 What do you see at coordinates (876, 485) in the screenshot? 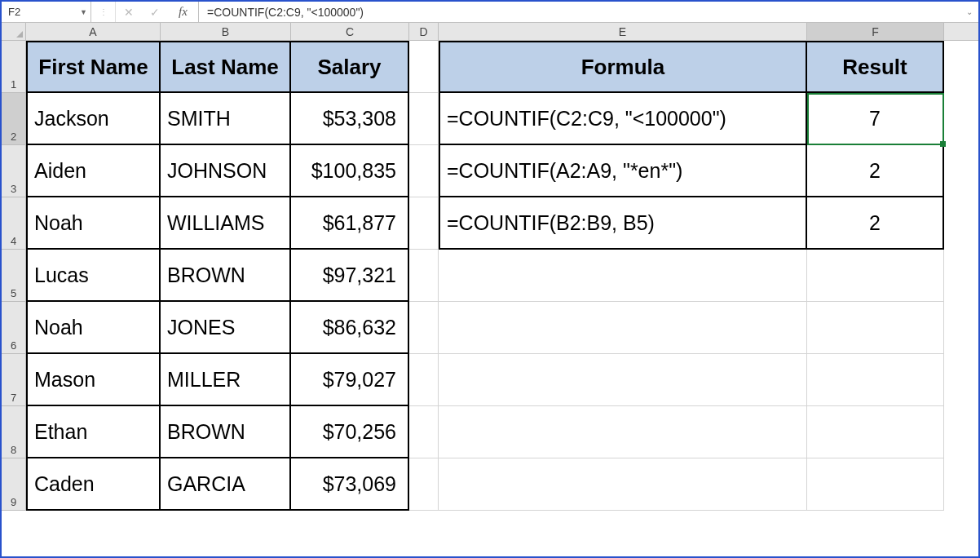
I see `cell-F9` at bounding box center [876, 485].